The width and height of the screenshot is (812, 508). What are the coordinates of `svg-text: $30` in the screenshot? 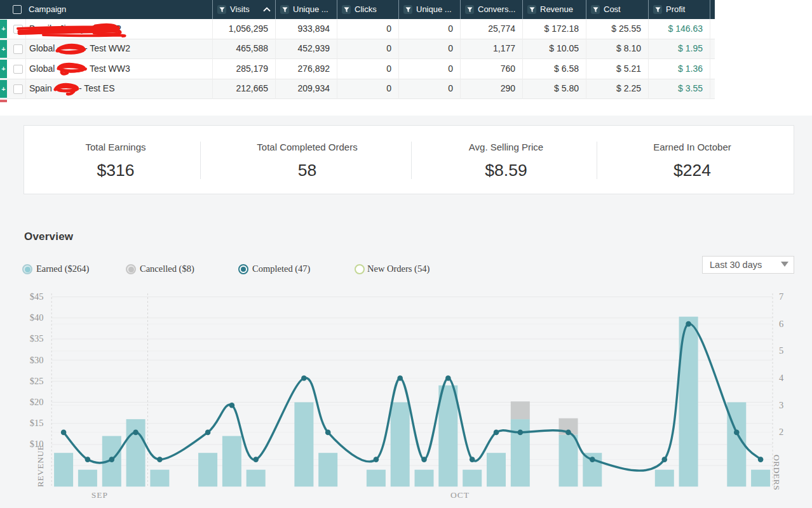 It's located at (37, 360).